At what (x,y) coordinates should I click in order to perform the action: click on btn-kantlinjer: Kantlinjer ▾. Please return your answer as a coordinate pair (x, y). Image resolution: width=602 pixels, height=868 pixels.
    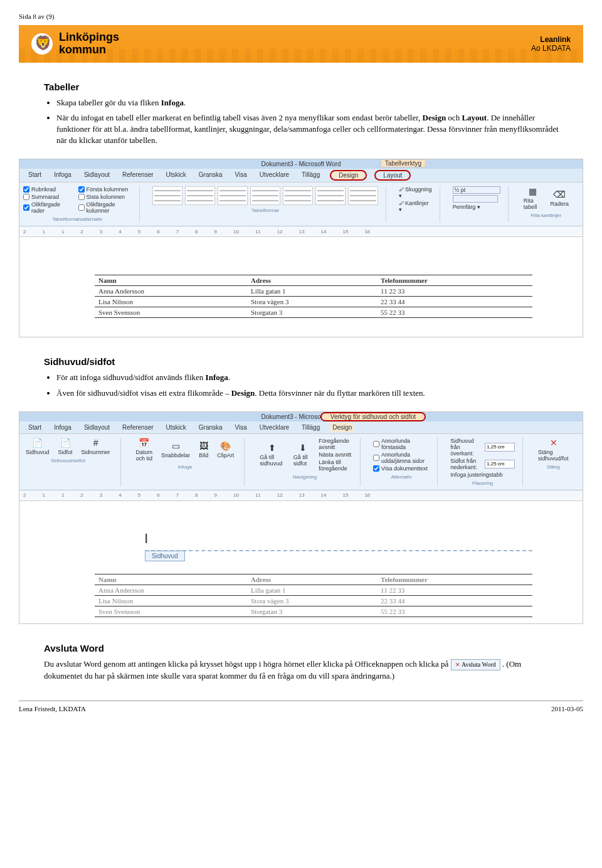
    Looking at the image, I should click on (415, 206).